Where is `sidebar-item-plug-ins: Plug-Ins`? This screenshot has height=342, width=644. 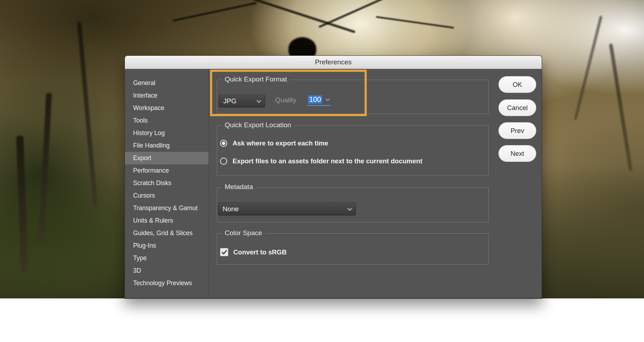
sidebar-item-plug-ins: Plug-Ins is located at coordinates (167, 246).